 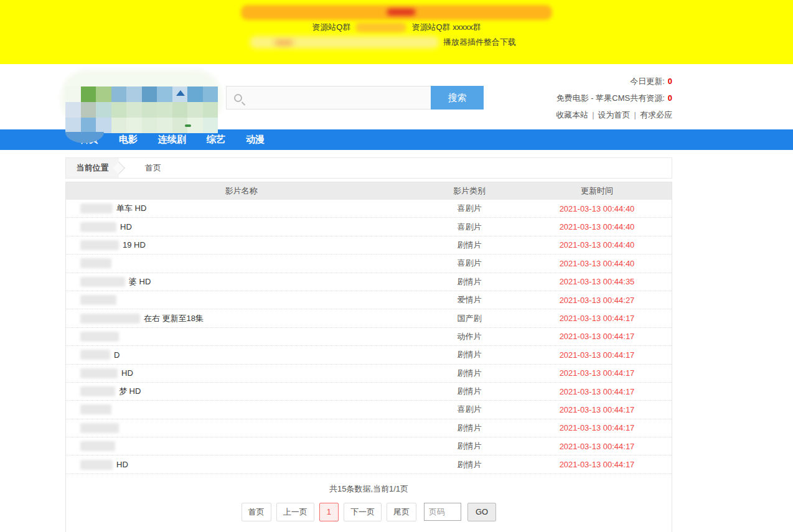 I want to click on movie-name-text: 19 HD, so click(x=134, y=245).